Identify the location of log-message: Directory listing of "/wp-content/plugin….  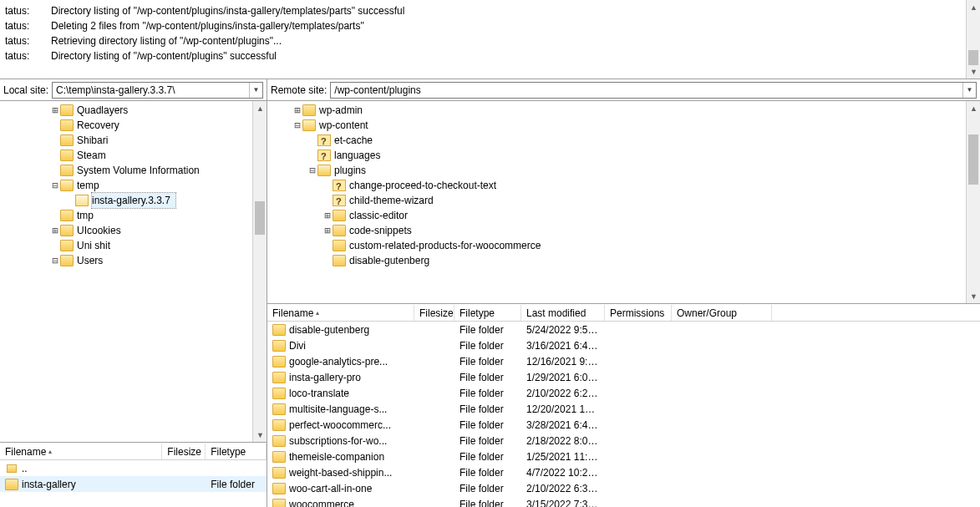
(508, 11).